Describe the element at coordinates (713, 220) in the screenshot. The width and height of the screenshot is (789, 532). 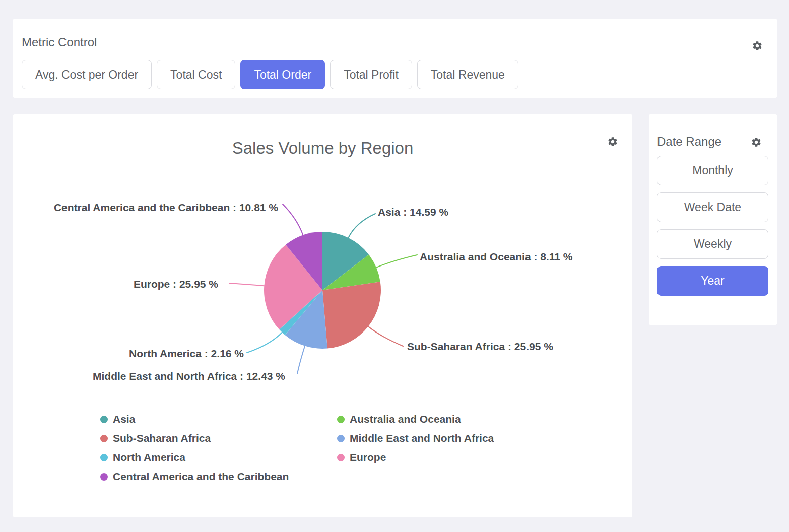
I see `date-range-panel: Date Range MonthlyWeek DateWeeklyYear` at that location.